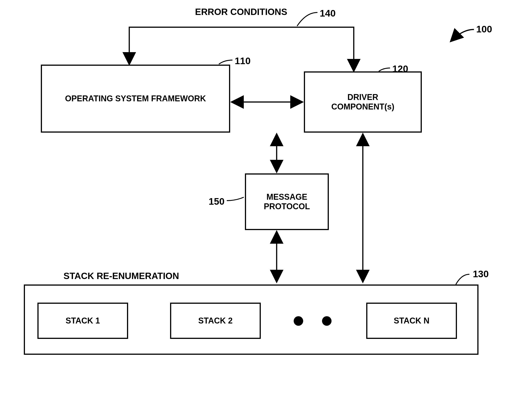 The height and width of the screenshot is (401, 532). I want to click on stack-n-text: STACK N, so click(412, 321).